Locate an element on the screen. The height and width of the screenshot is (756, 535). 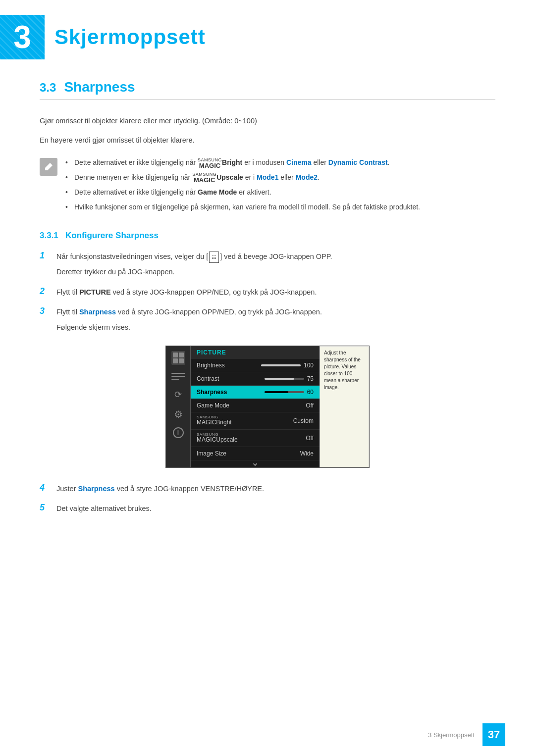
sharpness-bar-container: 60 is located at coordinates (289, 392).